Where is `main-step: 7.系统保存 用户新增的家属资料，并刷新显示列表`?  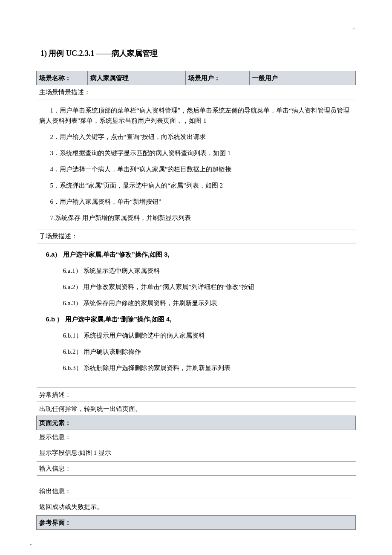
main-step: 7.系统保存 用户新增的家属资料，并刷新显示列表 is located at coordinates (196, 218).